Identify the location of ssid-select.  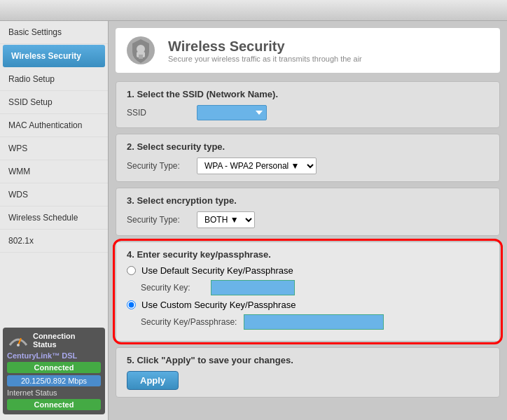
(232, 113).